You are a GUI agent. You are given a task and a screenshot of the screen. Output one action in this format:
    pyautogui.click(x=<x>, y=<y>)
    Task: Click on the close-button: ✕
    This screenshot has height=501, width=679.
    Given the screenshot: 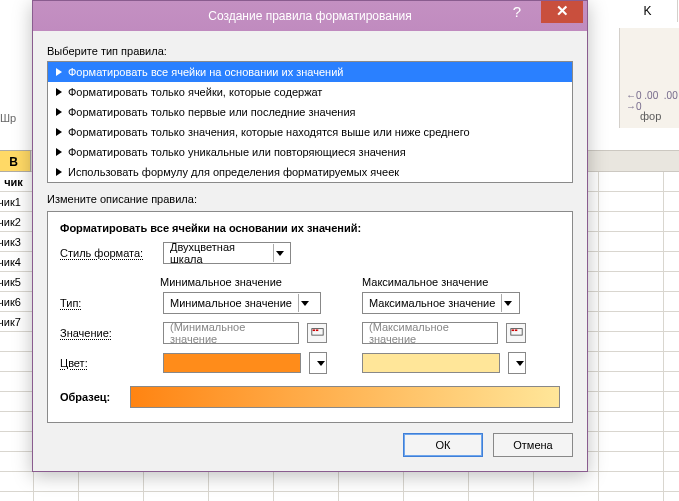 What is the action you would take?
    pyautogui.click(x=562, y=12)
    